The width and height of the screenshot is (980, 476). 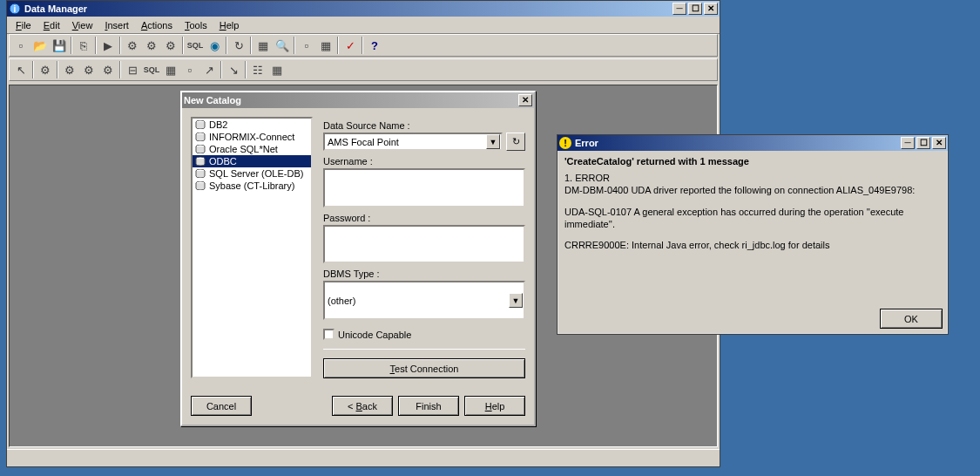 What do you see at coordinates (362, 406) in the screenshot?
I see `back-button: < Back` at bounding box center [362, 406].